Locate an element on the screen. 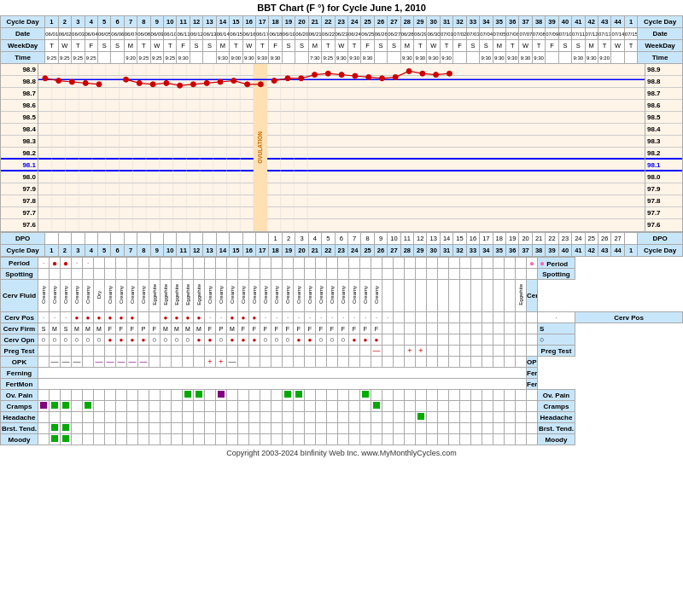 The image size is (683, 616). dpo-row: DPO 123 45678 910111213 1415161718 19202… is located at coordinates (342, 239).